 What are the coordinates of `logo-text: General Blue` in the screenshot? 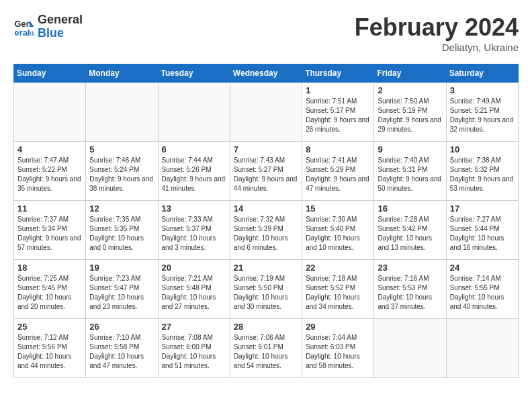 It's located at (60, 27).